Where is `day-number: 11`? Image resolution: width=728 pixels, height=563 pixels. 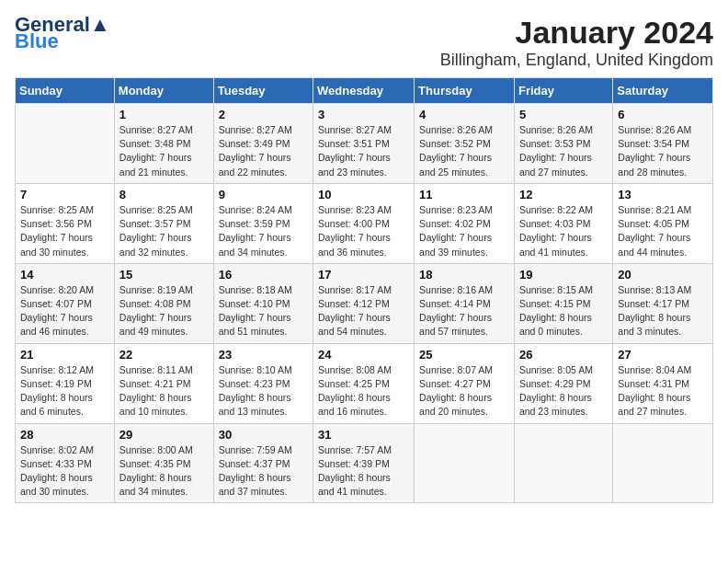
day-number: 11 is located at coordinates (464, 195).